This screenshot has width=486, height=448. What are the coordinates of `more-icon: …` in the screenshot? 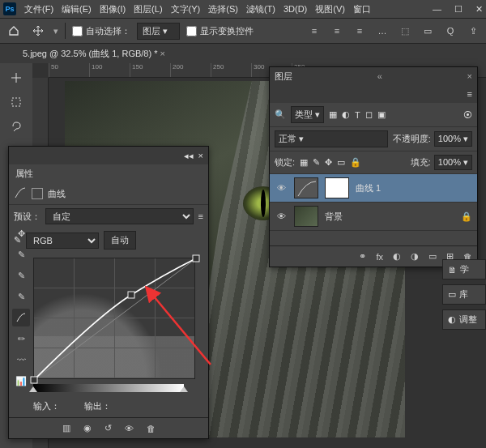 It's located at (382, 31).